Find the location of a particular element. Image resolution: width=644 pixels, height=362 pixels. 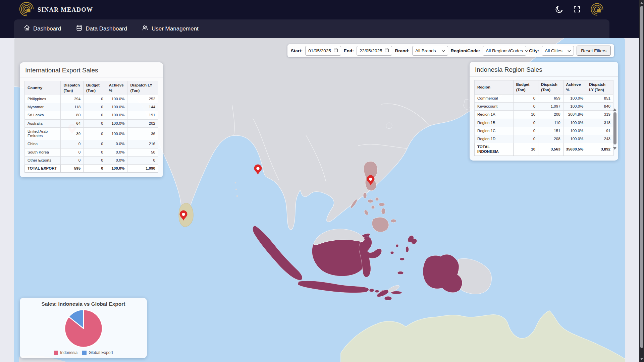

dark-mode-toggle is located at coordinates (559, 10).